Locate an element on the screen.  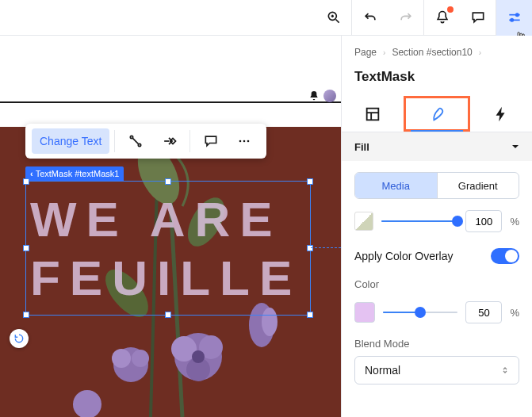
fill-type-segment: Media Gradient is located at coordinates (437, 186).